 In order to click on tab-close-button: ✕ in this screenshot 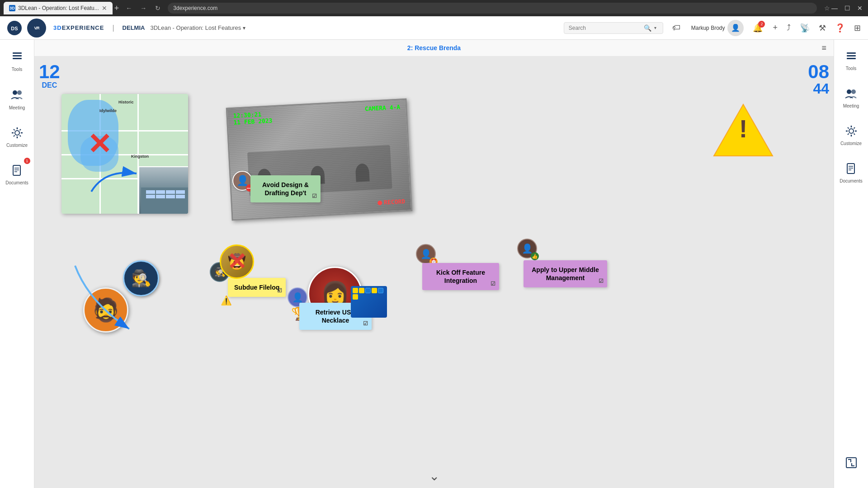, I will do `click(104, 8)`.